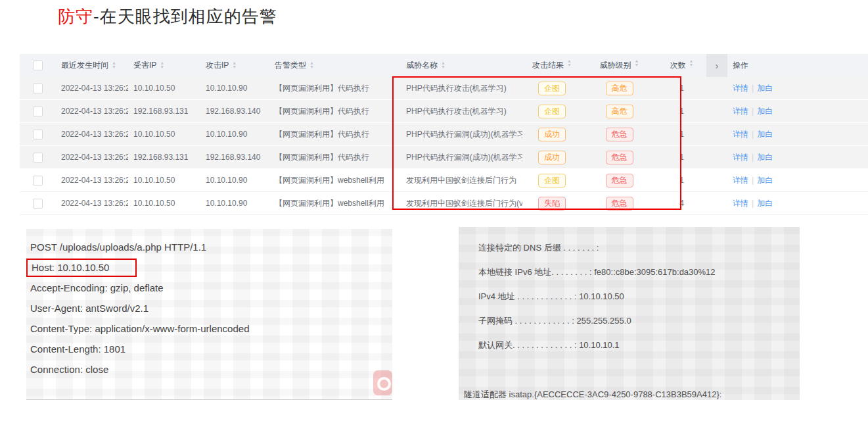  I want to click on cell-attack-result: 失陷, so click(552, 204).